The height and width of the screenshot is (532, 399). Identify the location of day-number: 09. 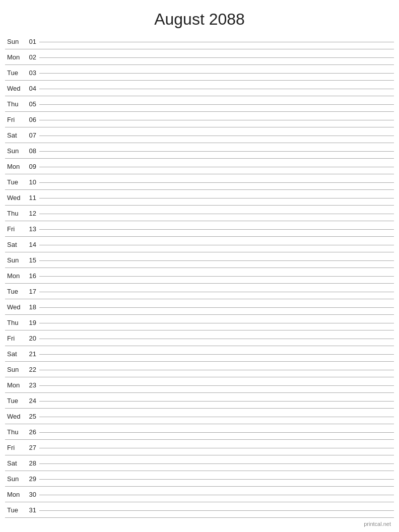
(32, 166).